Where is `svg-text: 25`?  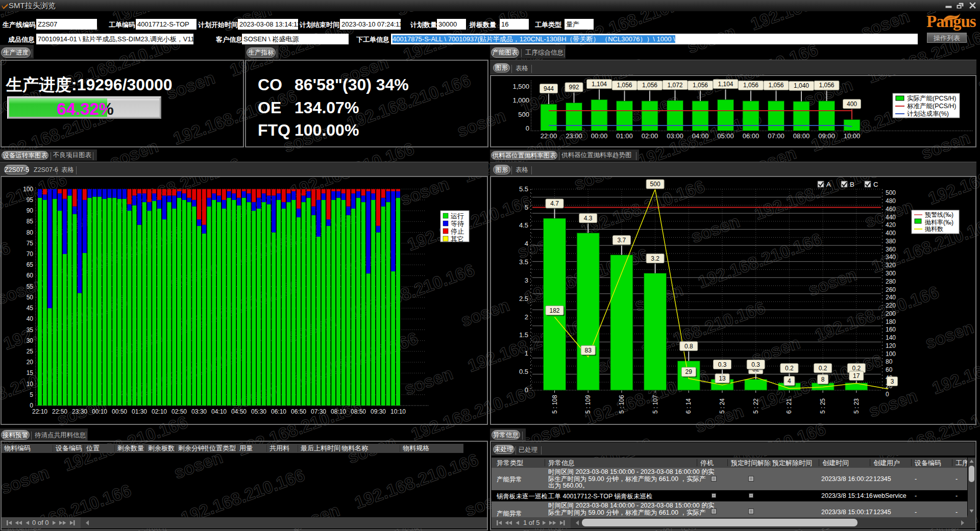
svg-text: 25 is located at coordinates (30, 351).